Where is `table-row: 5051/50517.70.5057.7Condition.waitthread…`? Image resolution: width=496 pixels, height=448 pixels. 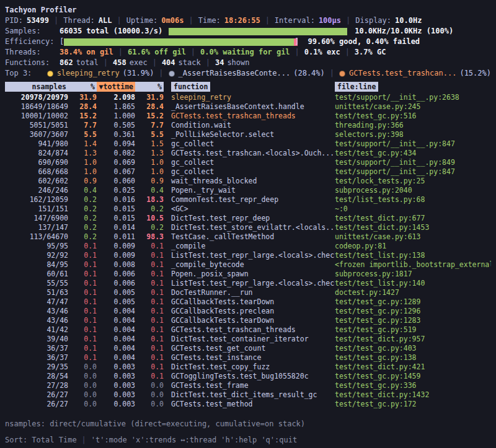 table-row: 5051/50517.70.5057.7Condition.waitthread… is located at coordinates (248, 125).